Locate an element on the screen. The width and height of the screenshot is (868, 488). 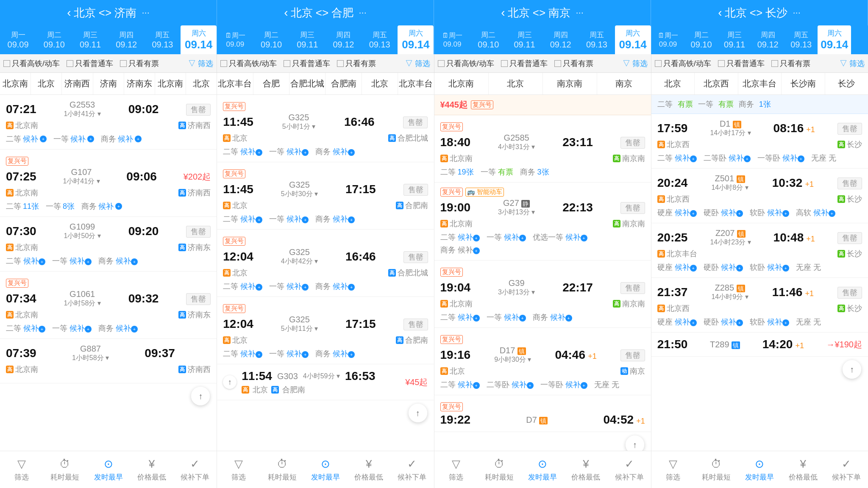
more-icon-1: ··· is located at coordinates (145, 13).